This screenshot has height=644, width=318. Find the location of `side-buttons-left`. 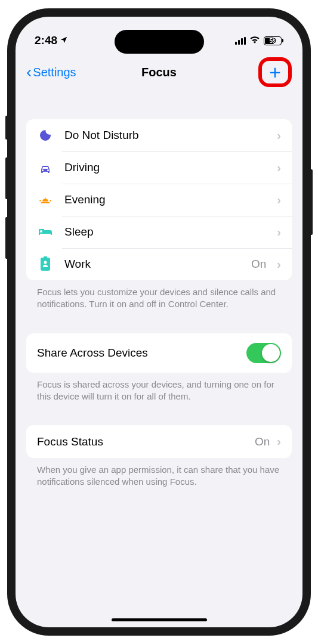

side-buttons-left is located at coordinates (6, 196).